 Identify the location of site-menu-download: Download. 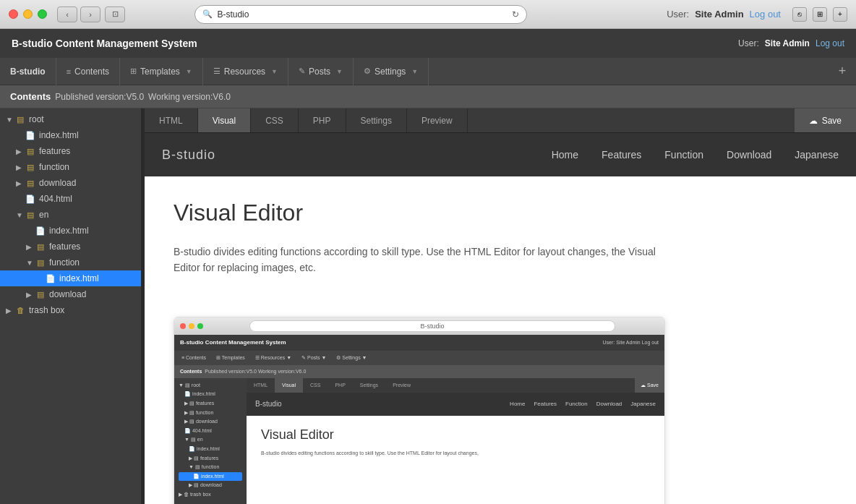
(749, 155).